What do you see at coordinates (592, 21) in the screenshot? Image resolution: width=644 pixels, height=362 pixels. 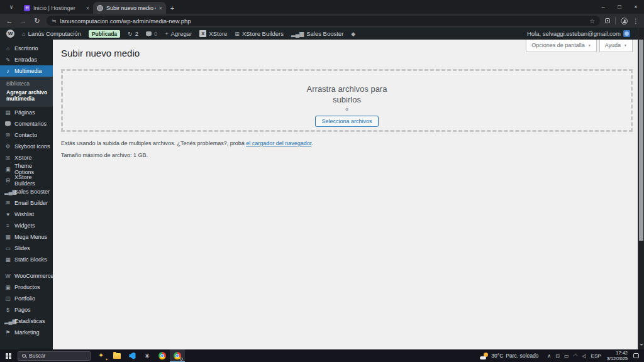 I see `bookmark-star-icon: ☆` at bounding box center [592, 21].